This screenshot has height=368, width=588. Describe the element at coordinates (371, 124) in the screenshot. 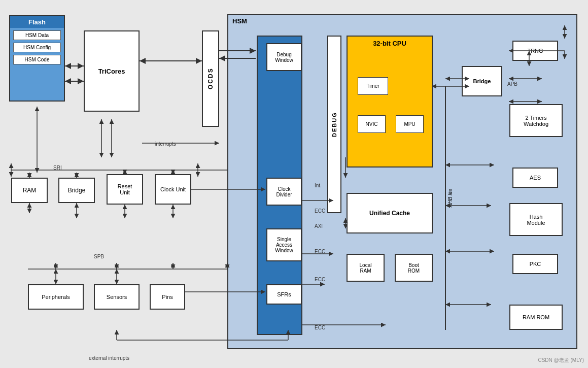

I see `cpu-nvic: NVIC` at that location.